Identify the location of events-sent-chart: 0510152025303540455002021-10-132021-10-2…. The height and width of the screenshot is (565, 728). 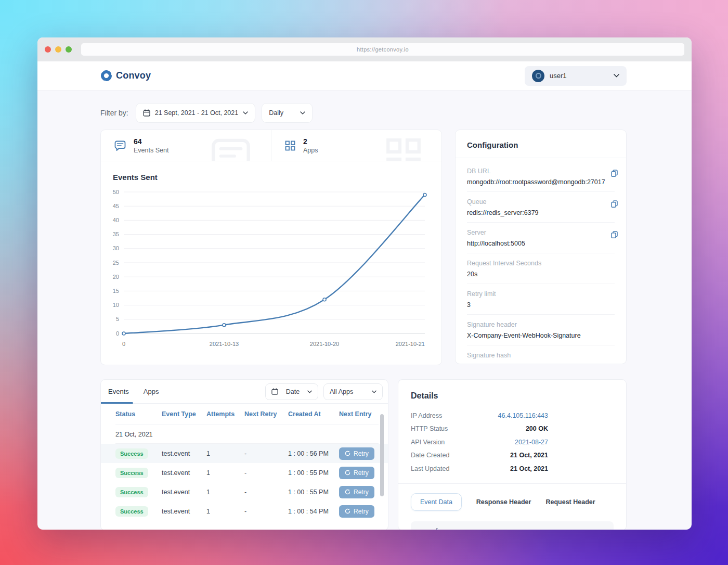
(270, 268).